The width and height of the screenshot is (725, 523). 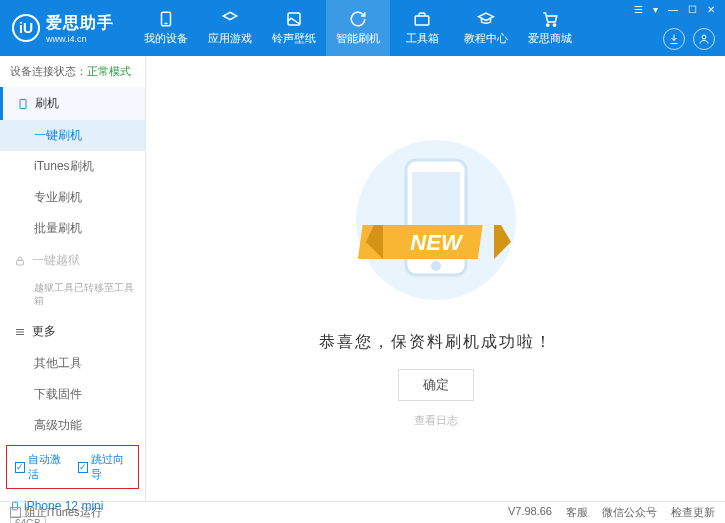 What do you see at coordinates (689, 39) in the screenshot?
I see `header-actions` at bounding box center [689, 39].